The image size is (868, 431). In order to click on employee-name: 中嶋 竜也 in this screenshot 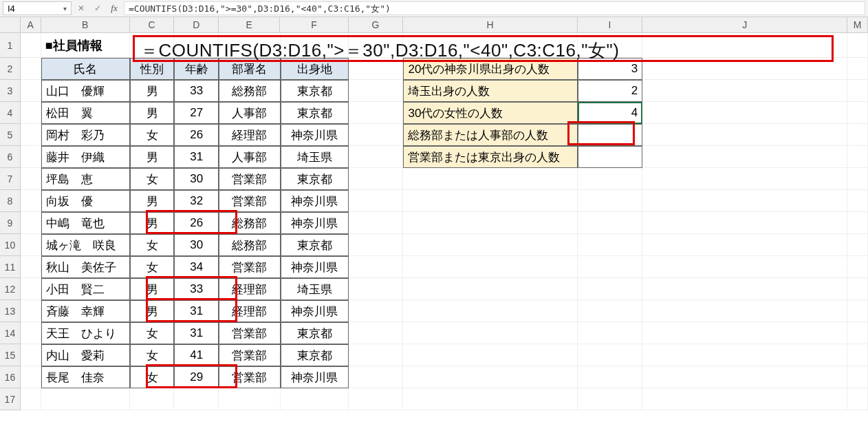, I will do `click(85, 223)`.